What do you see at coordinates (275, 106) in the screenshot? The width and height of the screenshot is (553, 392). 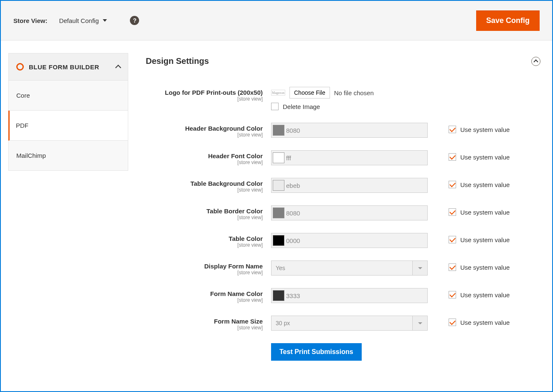 I see `delete-image-checkbox` at bounding box center [275, 106].